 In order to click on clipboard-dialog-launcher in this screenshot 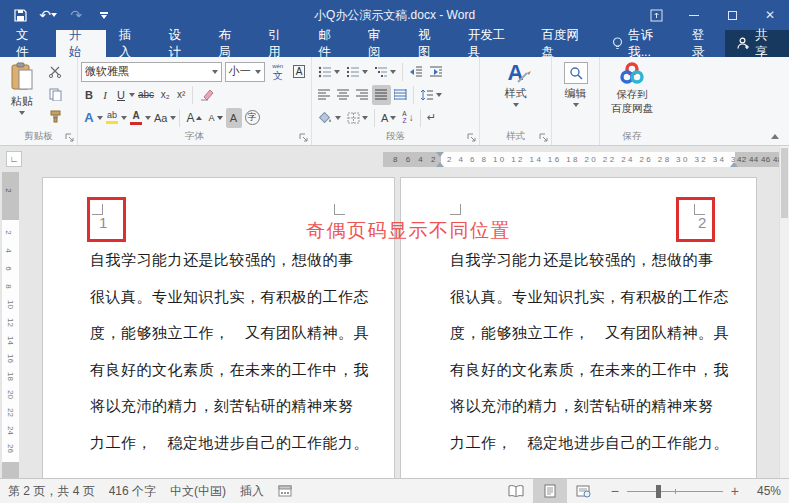, I will do `click(70, 138)`.